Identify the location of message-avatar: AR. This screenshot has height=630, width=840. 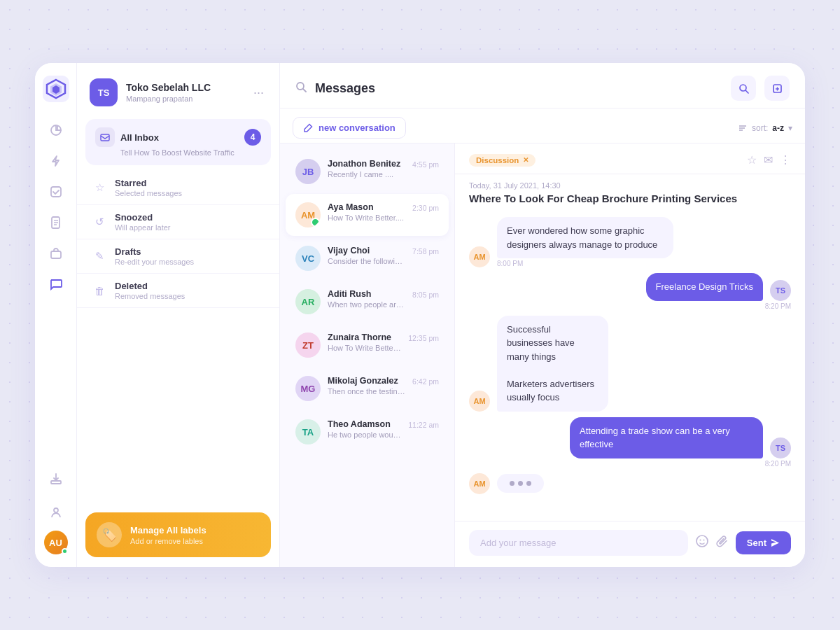
(308, 302).